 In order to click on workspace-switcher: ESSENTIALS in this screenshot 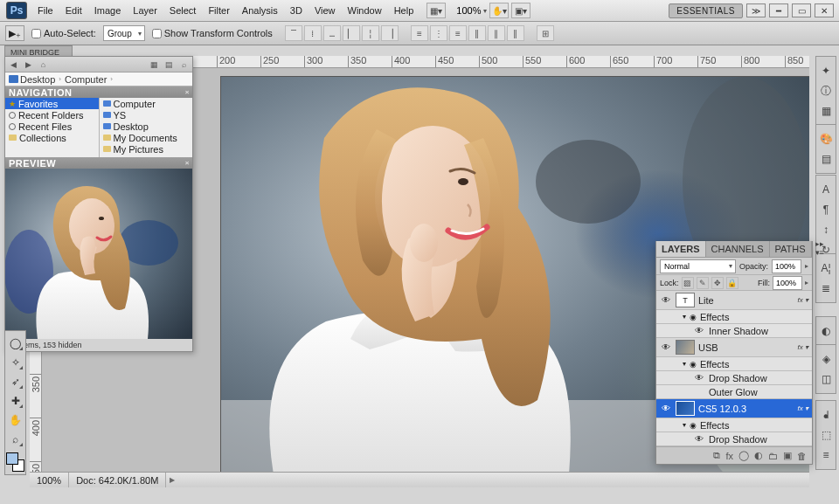, I will do `click(706, 10)`.